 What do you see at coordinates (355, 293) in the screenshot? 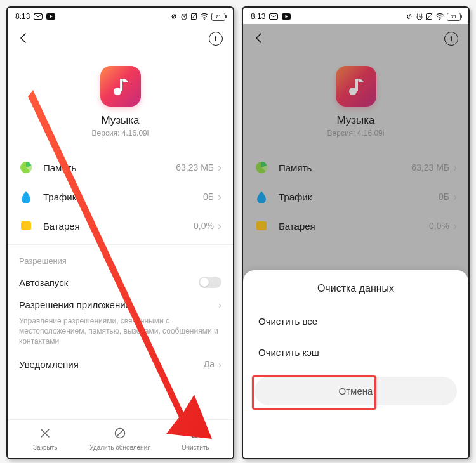
I see `sheet-title: Очистка данных` at bounding box center [355, 293].